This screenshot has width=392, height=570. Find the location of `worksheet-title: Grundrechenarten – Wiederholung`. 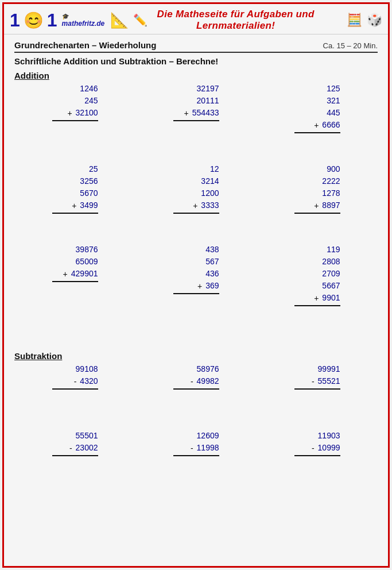

worksheet-title: Grundrechenarten – Wiederholung is located at coordinates (85, 45).